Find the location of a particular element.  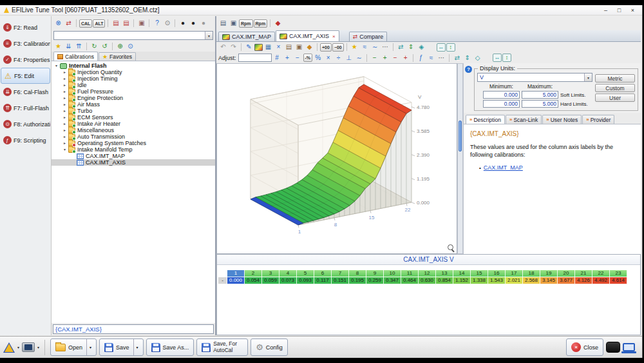

sidebar-item-f3-calibration: ≡F3: Calibration is located at coordinates (26, 44).